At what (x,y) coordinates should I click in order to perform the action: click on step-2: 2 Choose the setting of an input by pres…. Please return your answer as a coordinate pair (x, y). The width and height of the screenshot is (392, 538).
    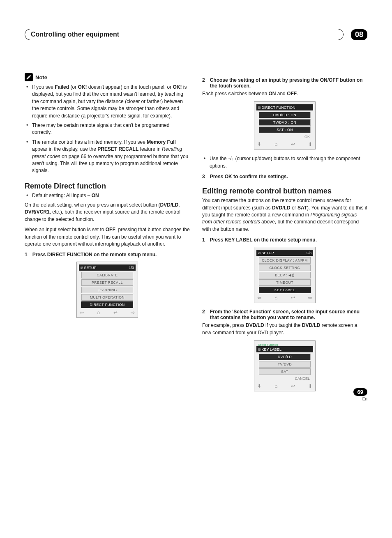
    Looking at the image, I should click on (285, 83).